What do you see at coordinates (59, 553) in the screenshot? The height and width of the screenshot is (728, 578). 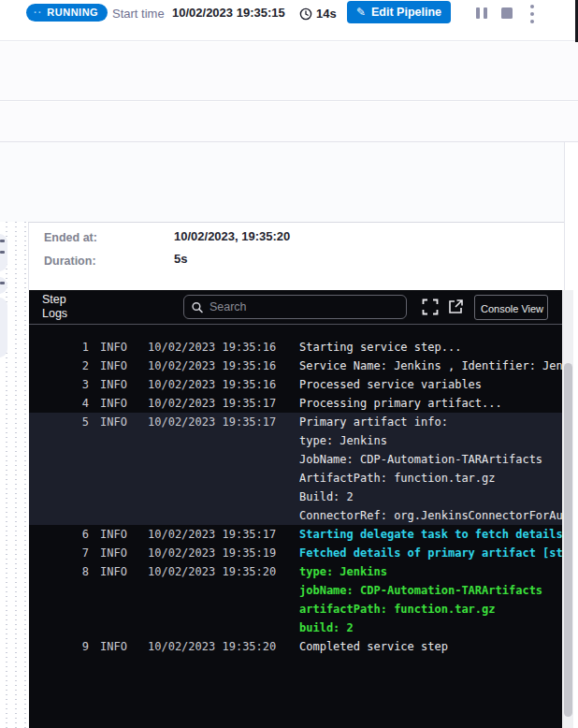 I see `log-line-number: 7` at bounding box center [59, 553].